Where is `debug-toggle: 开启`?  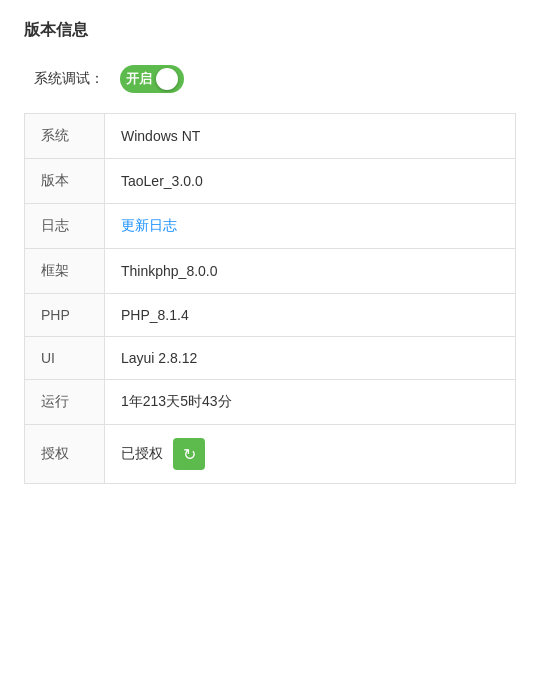
debug-toggle: 开启 is located at coordinates (152, 79).